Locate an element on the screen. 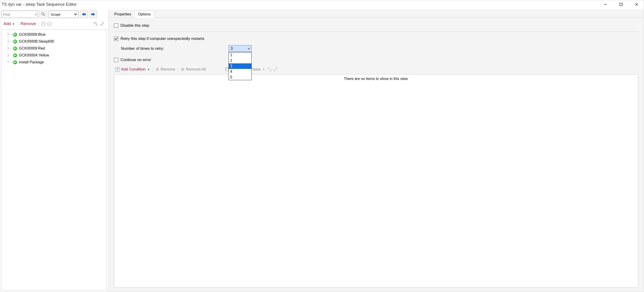  find-clear-button: x is located at coordinates (36, 14).